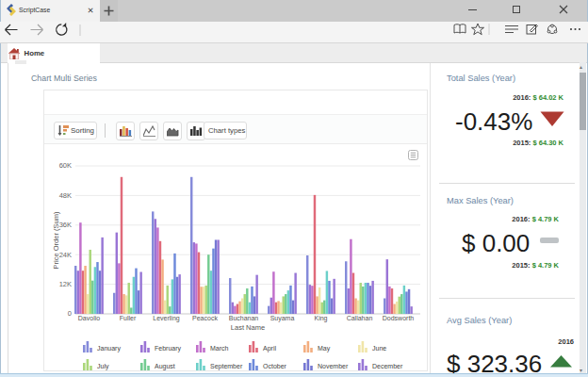 Image resolution: width=588 pixels, height=377 pixels. I want to click on svg-text: 12K, so click(66, 285).